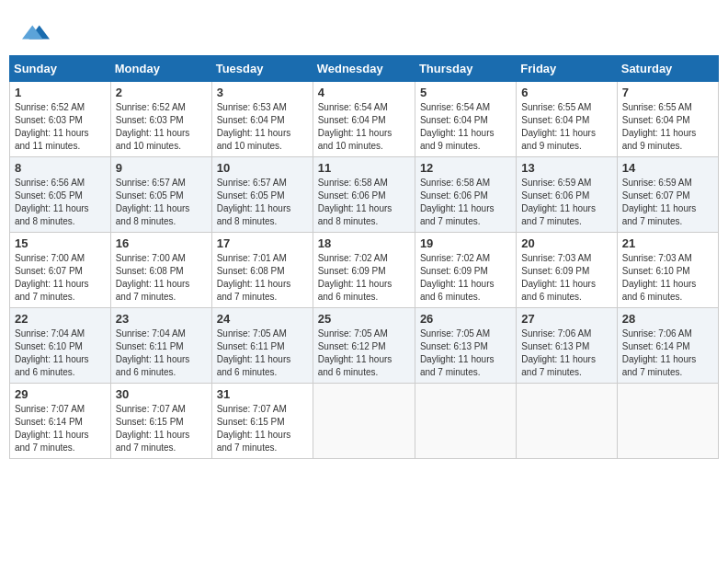  Describe the element at coordinates (667, 202) in the screenshot. I see `day-info: Sunrise: 6:59 AM Sunset: 6:07 PM Dayligh…` at that location.